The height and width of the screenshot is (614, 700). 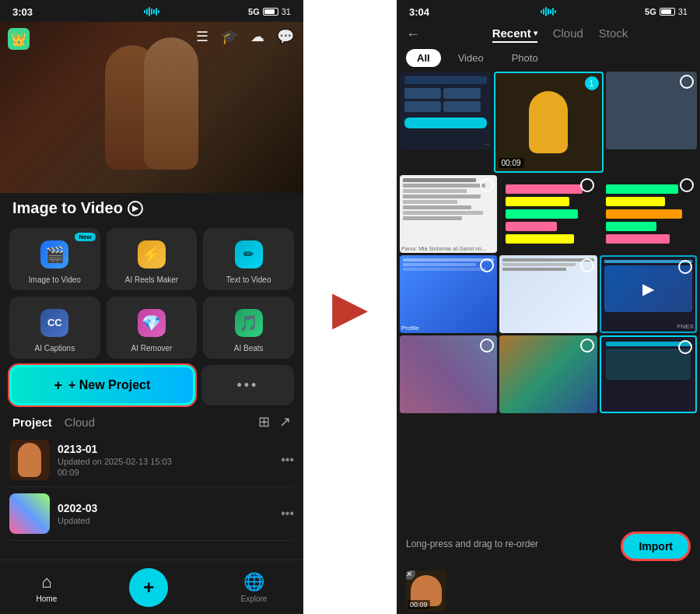 What do you see at coordinates (249, 259) in the screenshot?
I see `feature-text-to-video: ✏ Text to Video` at bounding box center [249, 259].